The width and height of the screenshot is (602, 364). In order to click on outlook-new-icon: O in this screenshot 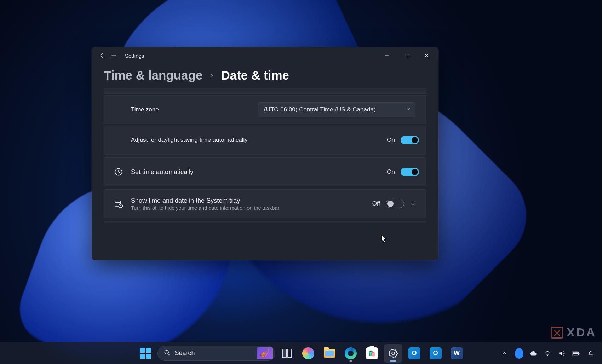, I will do `click(436, 353)`.